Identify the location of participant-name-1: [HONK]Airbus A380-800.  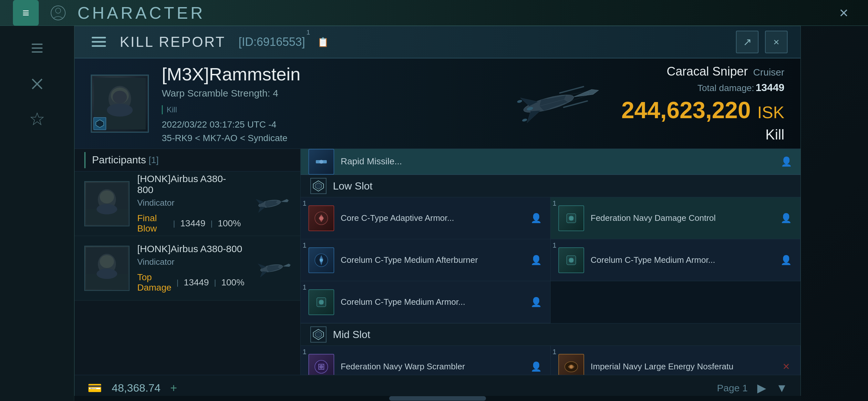
(189, 185).